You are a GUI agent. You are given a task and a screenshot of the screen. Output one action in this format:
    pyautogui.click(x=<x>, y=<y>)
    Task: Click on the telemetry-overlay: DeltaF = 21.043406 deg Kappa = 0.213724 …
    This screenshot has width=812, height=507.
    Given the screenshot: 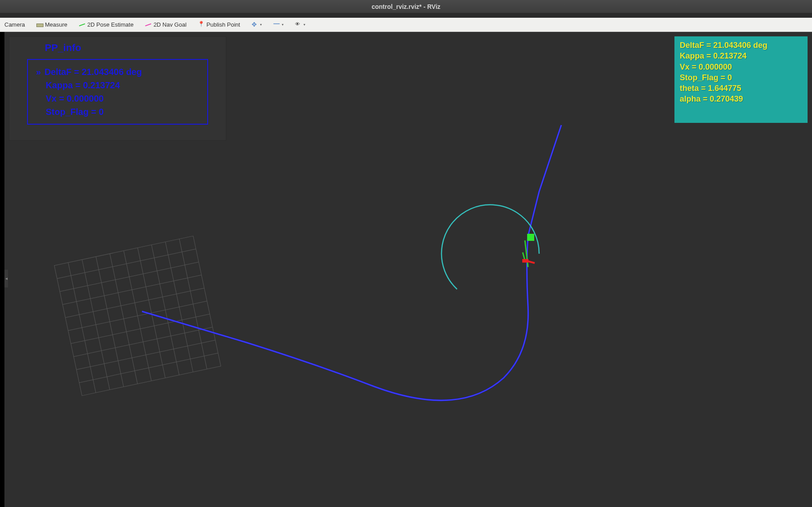 What is the action you would take?
    pyautogui.click(x=741, y=80)
    